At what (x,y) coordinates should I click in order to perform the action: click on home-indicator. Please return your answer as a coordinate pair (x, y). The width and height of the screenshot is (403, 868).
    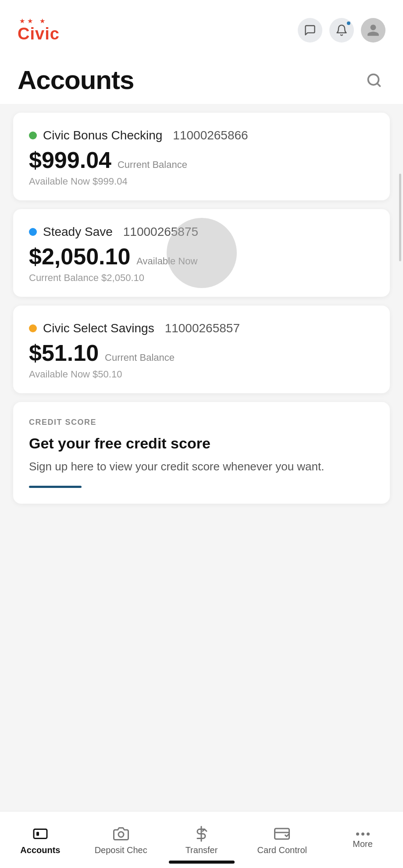
    Looking at the image, I should click on (202, 862).